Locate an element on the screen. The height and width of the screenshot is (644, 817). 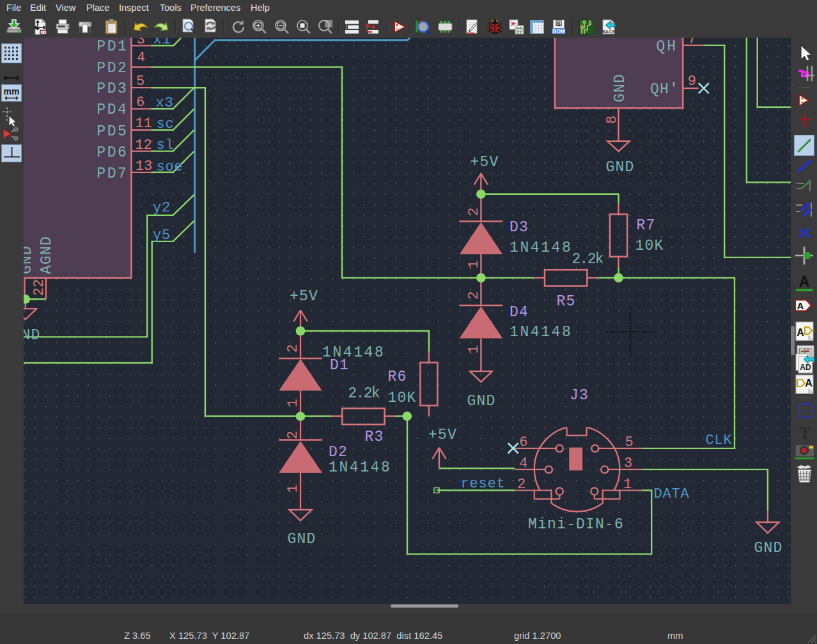
svg-text: AD is located at coordinates (805, 367).